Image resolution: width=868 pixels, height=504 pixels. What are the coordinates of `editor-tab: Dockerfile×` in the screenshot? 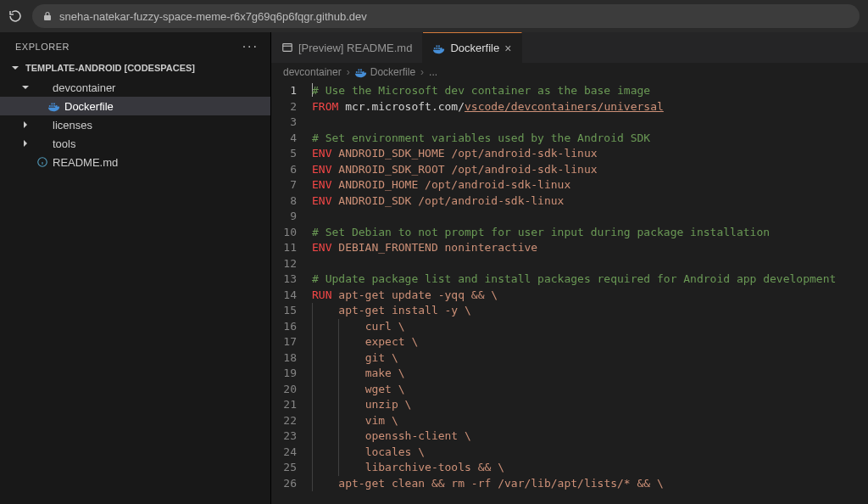 It's located at (473, 48).